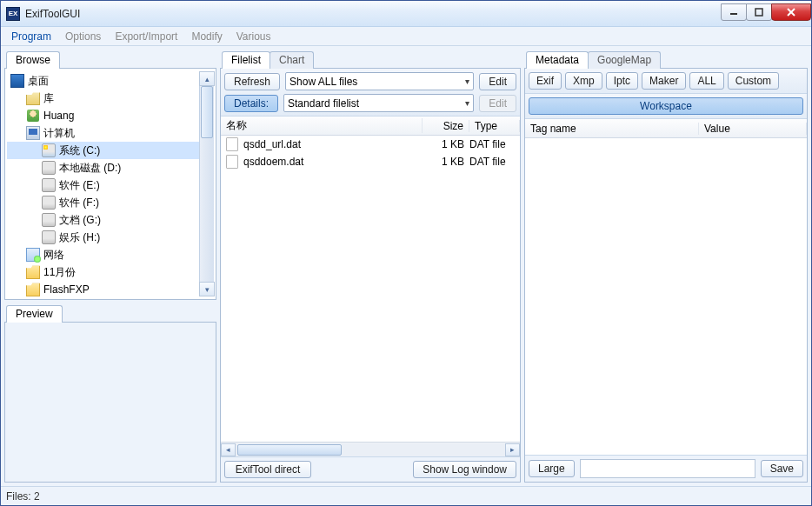 The height and width of the screenshot is (506, 812). I want to click on tree-drive-g: 文档 (G:), so click(103, 220).